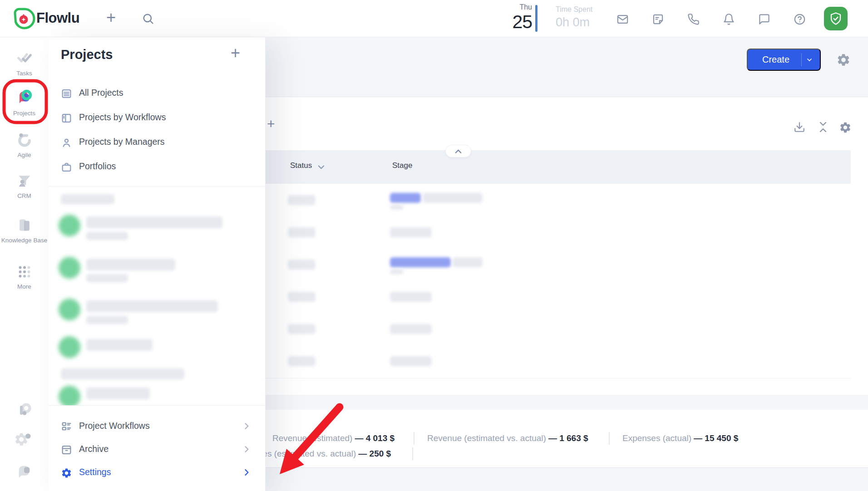 The width and height of the screenshot is (868, 491). I want to click on add-tab-plus-icon: +, so click(271, 124).